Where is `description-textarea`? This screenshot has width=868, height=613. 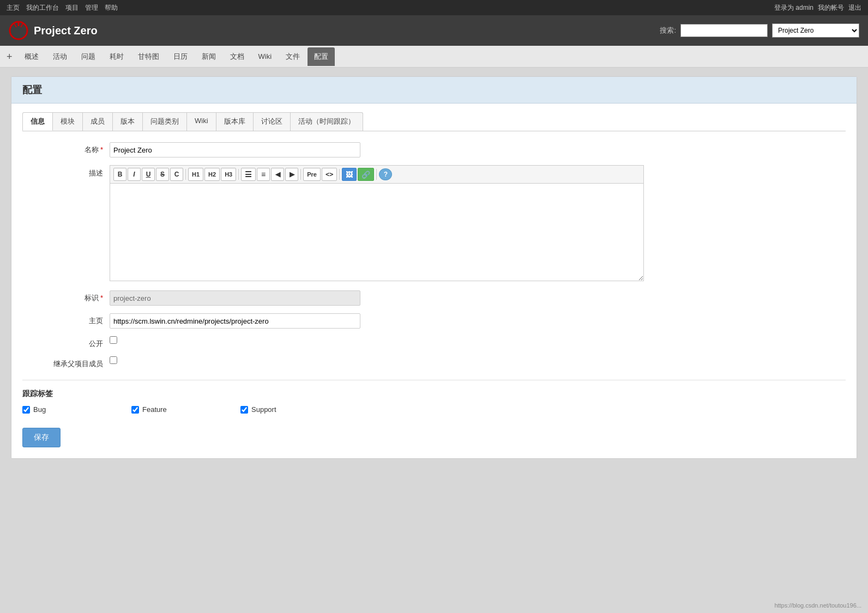
description-textarea is located at coordinates (377, 232).